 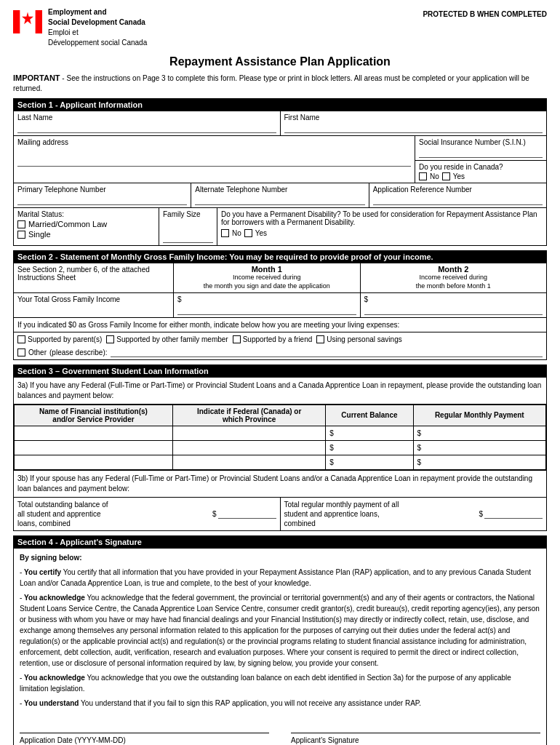 What do you see at coordinates (247, 514) in the screenshot?
I see `outstanding-input` at bounding box center [247, 514].